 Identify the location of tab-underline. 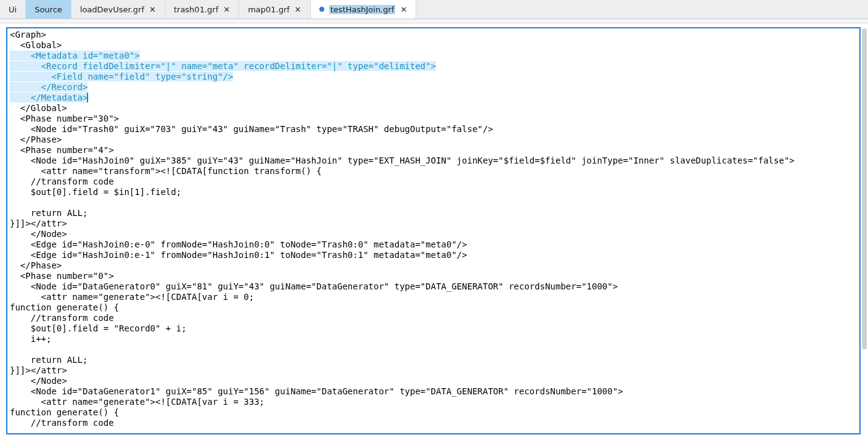
(434, 21).